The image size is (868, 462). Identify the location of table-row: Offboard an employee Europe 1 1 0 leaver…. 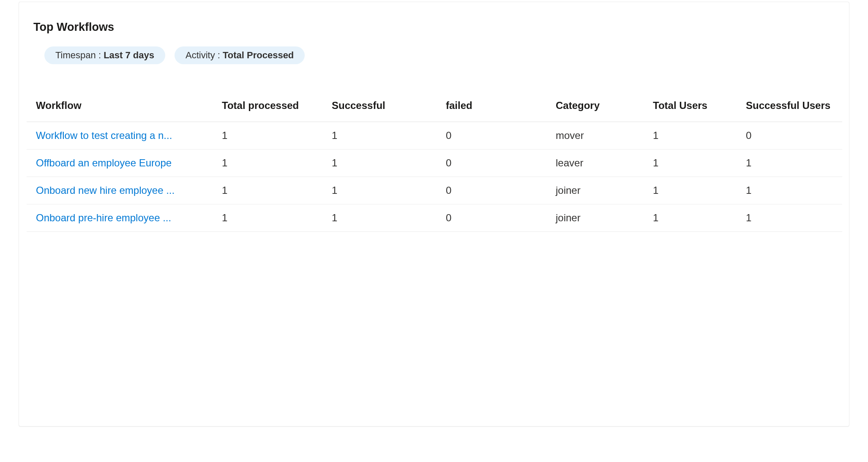
(434, 163).